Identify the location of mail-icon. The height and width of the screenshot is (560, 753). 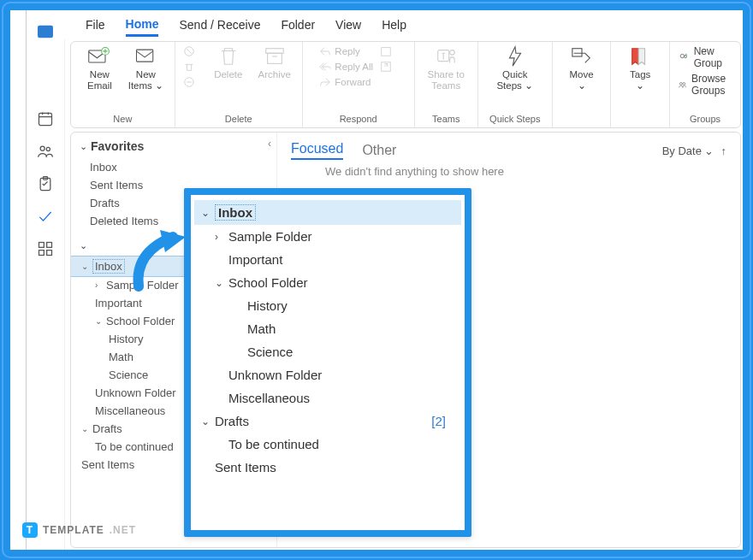
(45, 32).